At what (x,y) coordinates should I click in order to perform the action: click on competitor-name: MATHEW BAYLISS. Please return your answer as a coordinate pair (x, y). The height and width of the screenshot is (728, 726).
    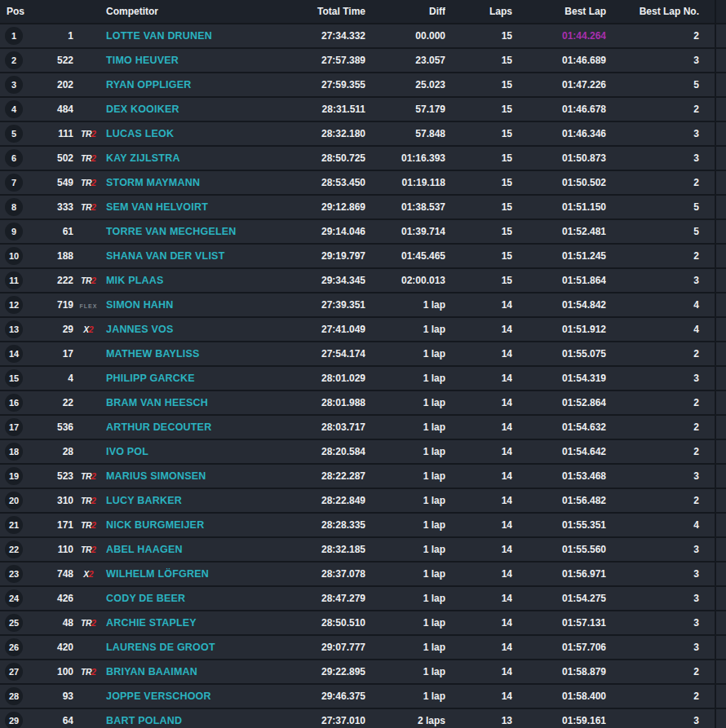
    Looking at the image, I should click on (194, 354).